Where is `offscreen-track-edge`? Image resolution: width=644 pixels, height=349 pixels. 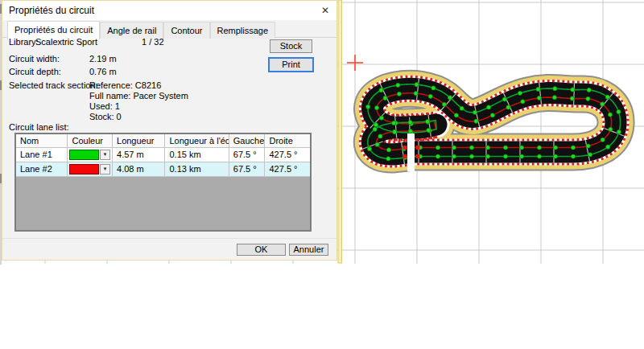 offscreen-track-edge is located at coordinates (340, 132).